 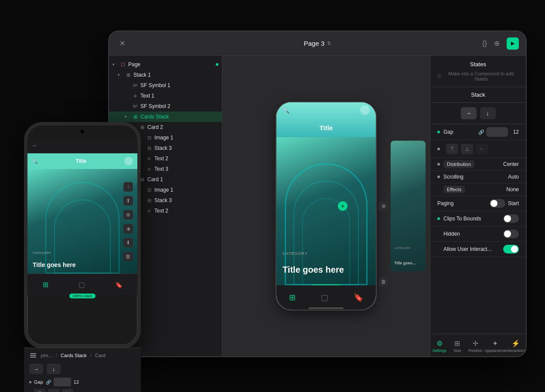 What do you see at coordinates (187, 159) in the screenshot?
I see `layer-label-text2a: Text 2` at bounding box center [187, 159].